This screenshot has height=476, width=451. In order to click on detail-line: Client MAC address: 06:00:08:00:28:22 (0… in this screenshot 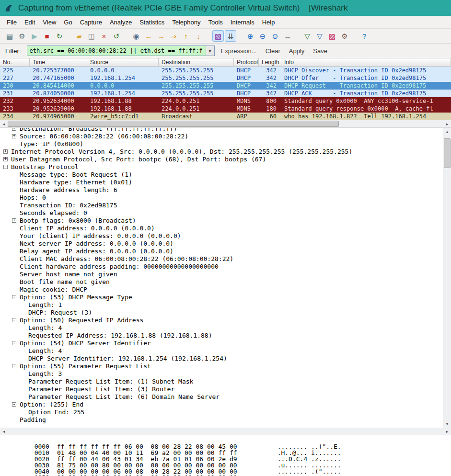, I will do `click(221, 259)`.